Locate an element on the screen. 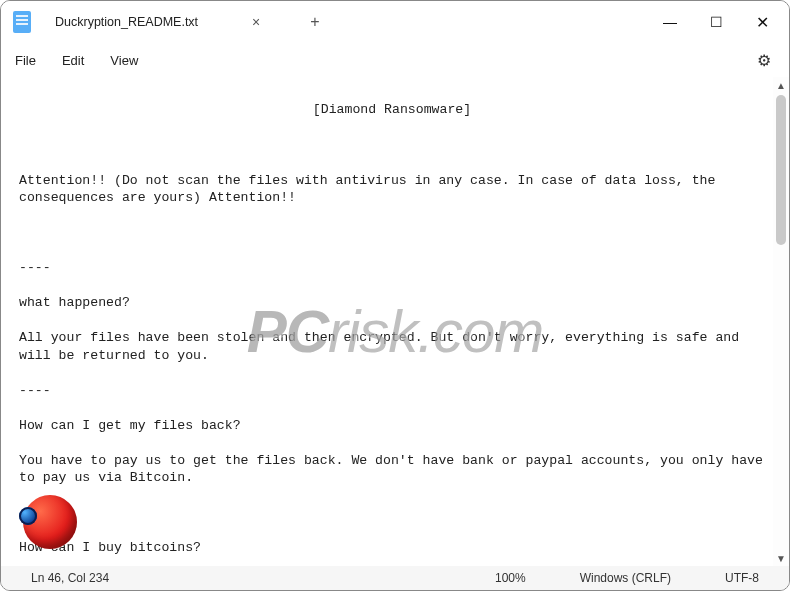 This screenshot has width=790, height=591. text-line: How can I buy bitcoins? is located at coordinates (392, 548).